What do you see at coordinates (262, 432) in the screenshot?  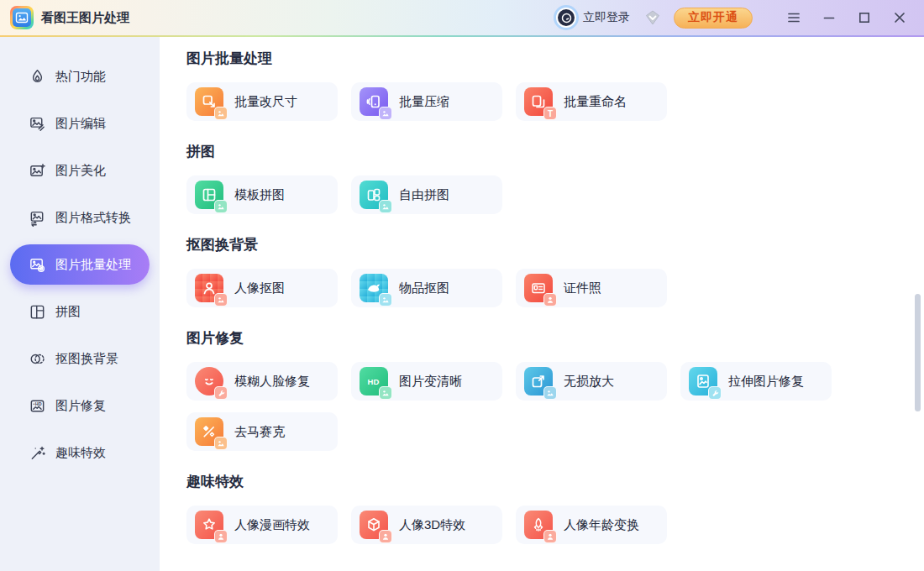 I see `feature-card-remove-mosaic: 去马赛克` at bounding box center [262, 432].